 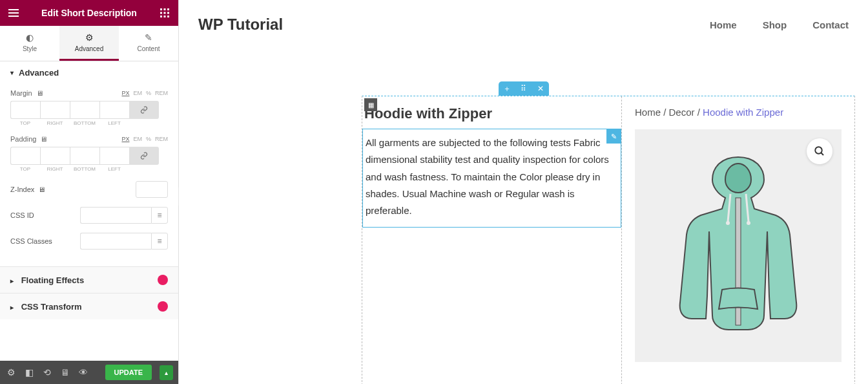 I want to click on zoom-icon, so click(x=820, y=151).